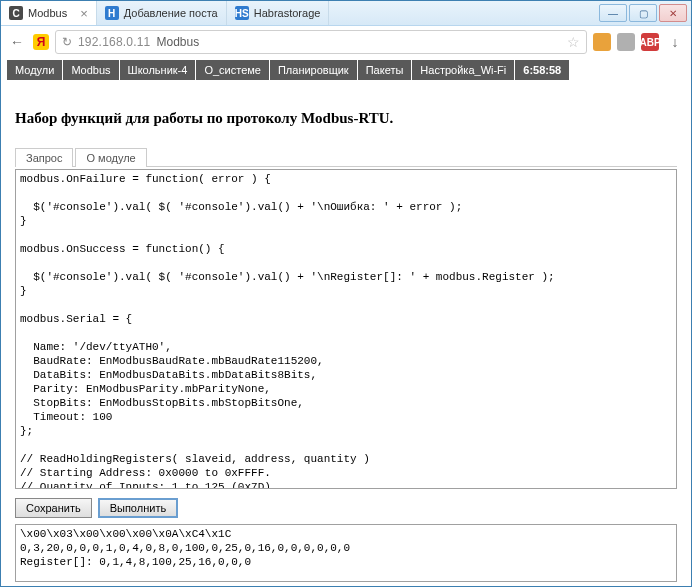 The image size is (692, 587). What do you see at coordinates (17, 42) in the screenshot?
I see `back-button: ←` at bounding box center [17, 42].